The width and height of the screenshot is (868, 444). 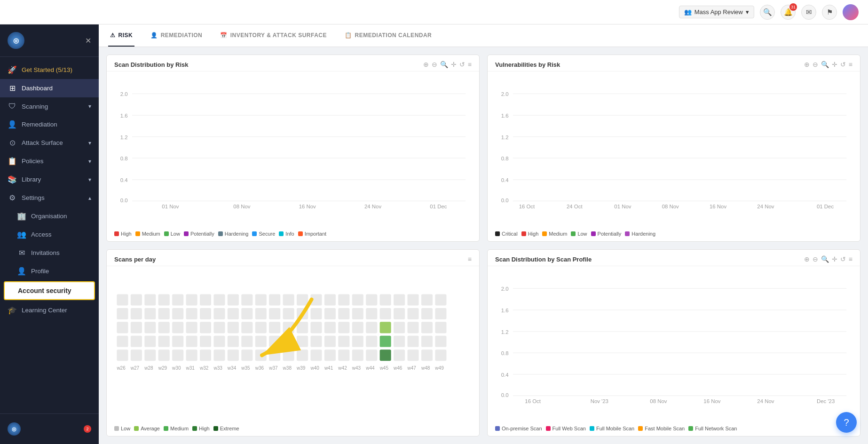 What do you see at coordinates (88, 40) in the screenshot?
I see `sidebar-close-button: ✕` at bounding box center [88, 40].